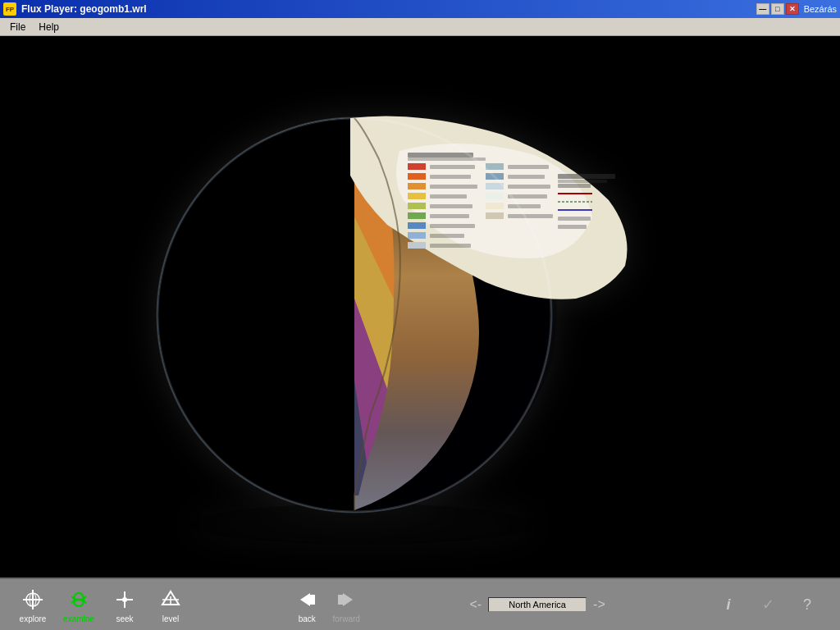 The height and width of the screenshot is (630, 840). Describe the element at coordinates (728, 605) in the screenshot. I see `info-tool: i` at that location.